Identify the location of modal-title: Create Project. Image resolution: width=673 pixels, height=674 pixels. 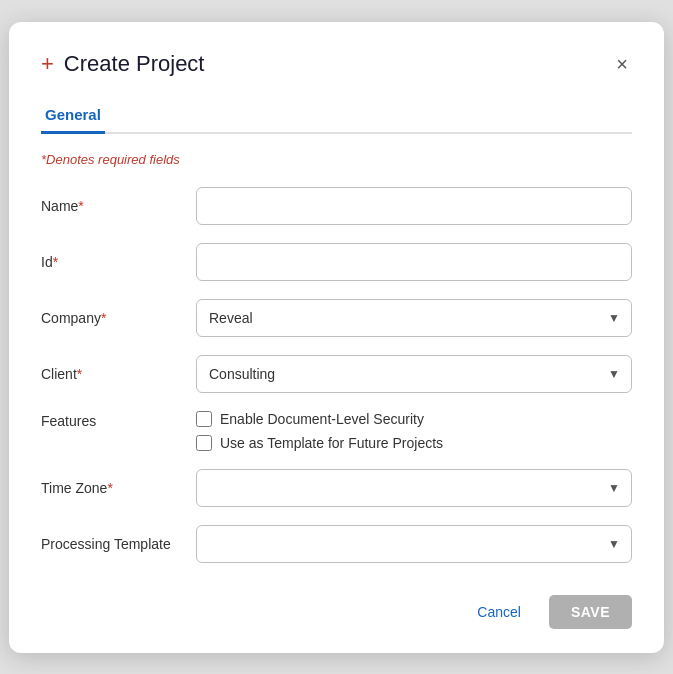
(134, 64).